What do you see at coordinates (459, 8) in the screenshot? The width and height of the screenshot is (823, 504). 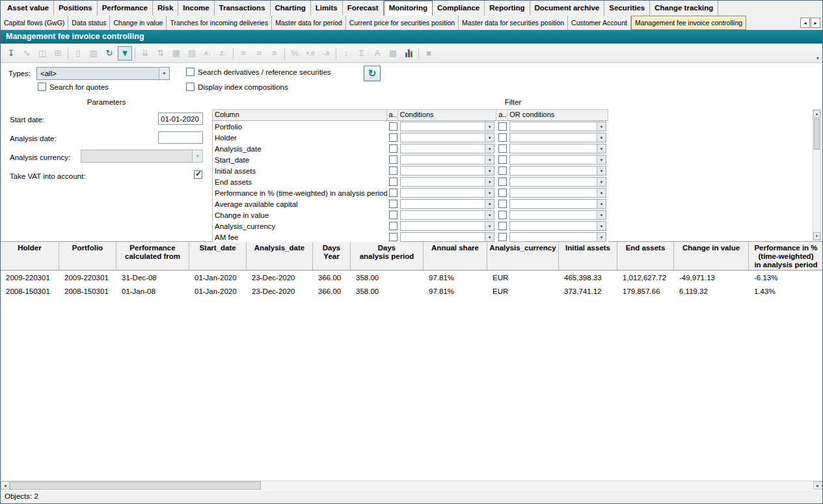 I see `menu-tab-compliance: Compliance` at bounding box center [459, 8].